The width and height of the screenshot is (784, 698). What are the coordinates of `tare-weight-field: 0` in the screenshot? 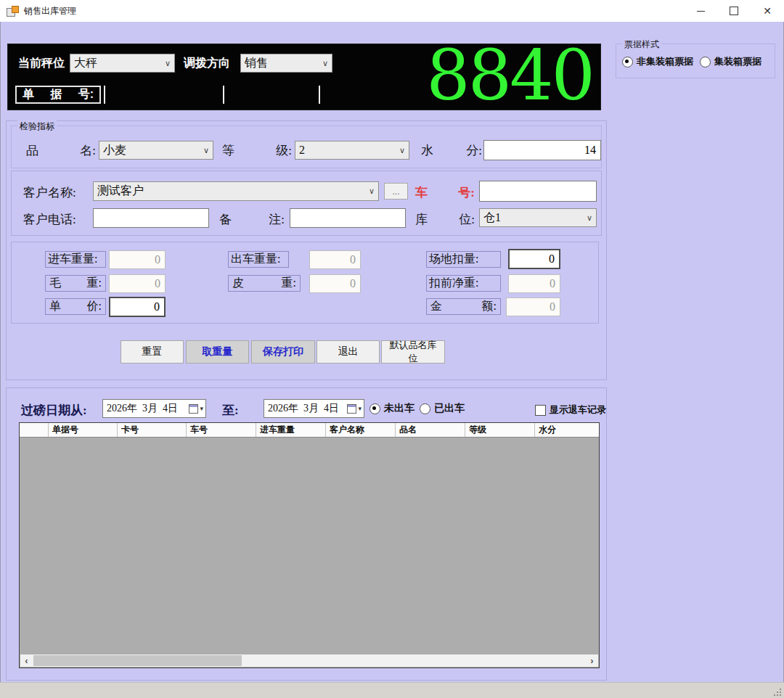 It's located at (335, 284).